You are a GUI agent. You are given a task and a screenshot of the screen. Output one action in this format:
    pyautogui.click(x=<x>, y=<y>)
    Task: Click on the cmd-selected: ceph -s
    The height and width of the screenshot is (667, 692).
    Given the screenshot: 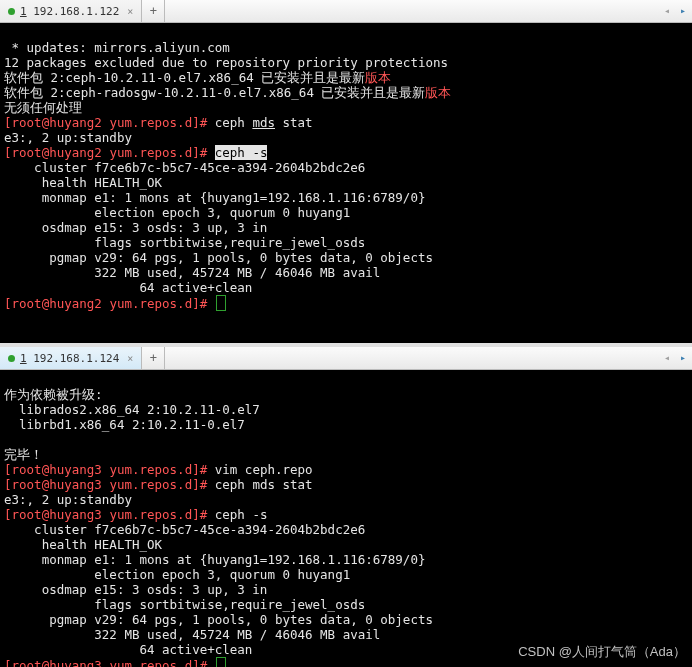 What is the action you would take?
    pyautogui.click(x=242, y=152)
    